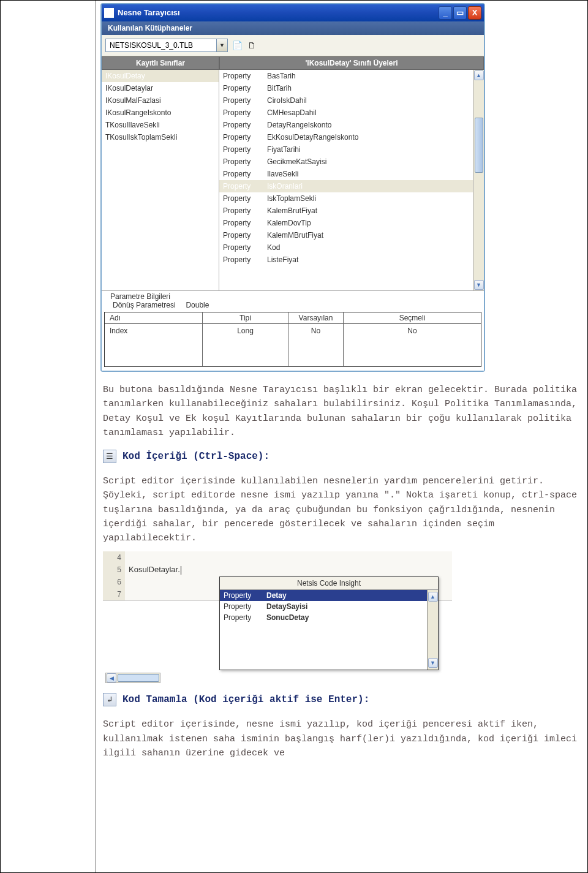 The image size is (588, 873). Describe the element at coordinates (246, 346) in the screenshot. I see `cell-tipi: Long` at that location.